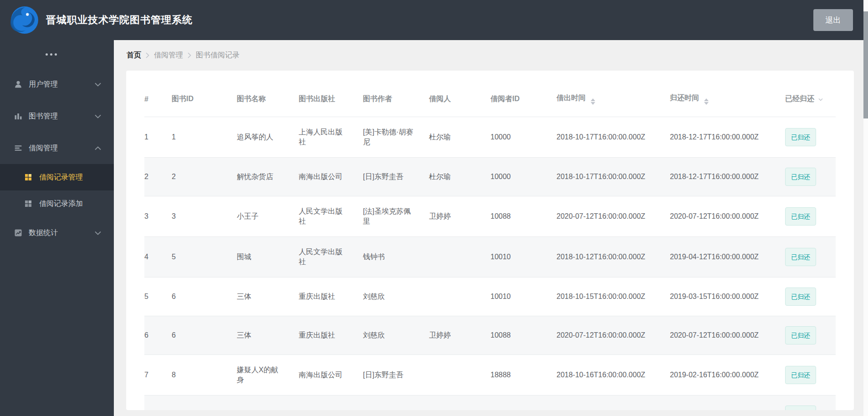  Describe the element at coordinates (204, 217) in the screenshot. I see `cell-book-id: 3` at that location.